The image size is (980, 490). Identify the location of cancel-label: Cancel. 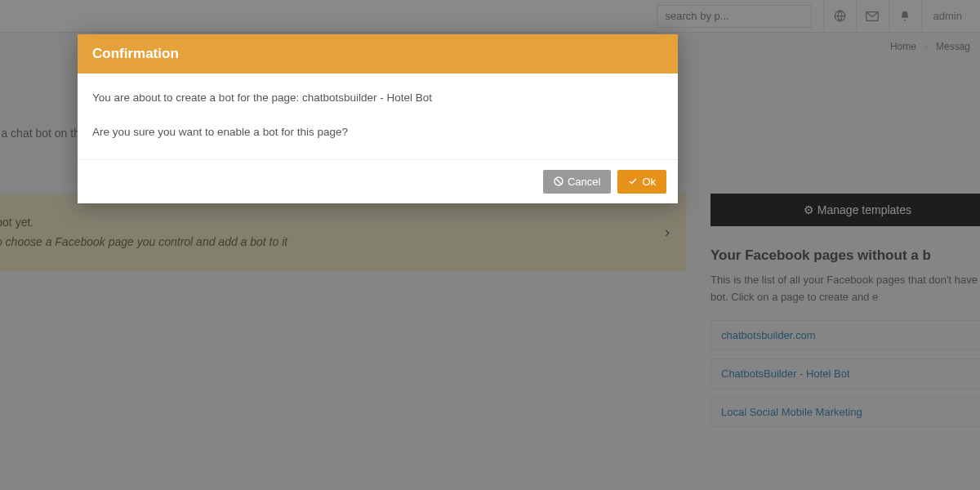
(584, 181).